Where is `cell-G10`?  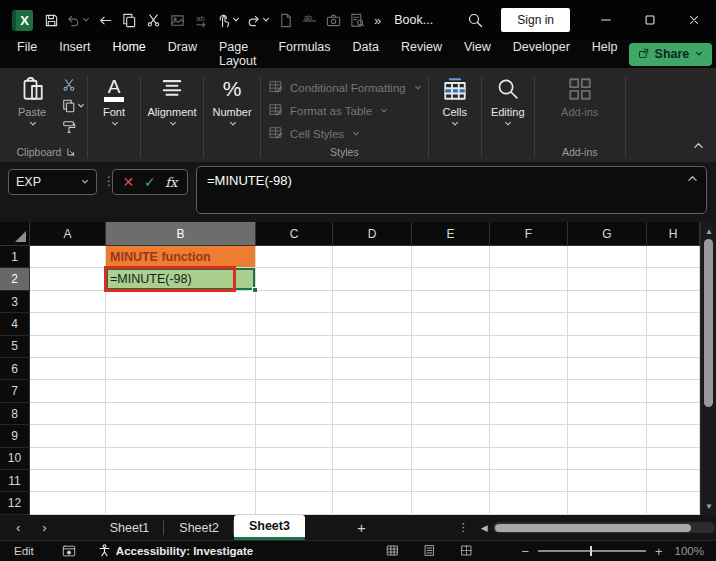 cell-G10 is located at coordinates (608, 459).